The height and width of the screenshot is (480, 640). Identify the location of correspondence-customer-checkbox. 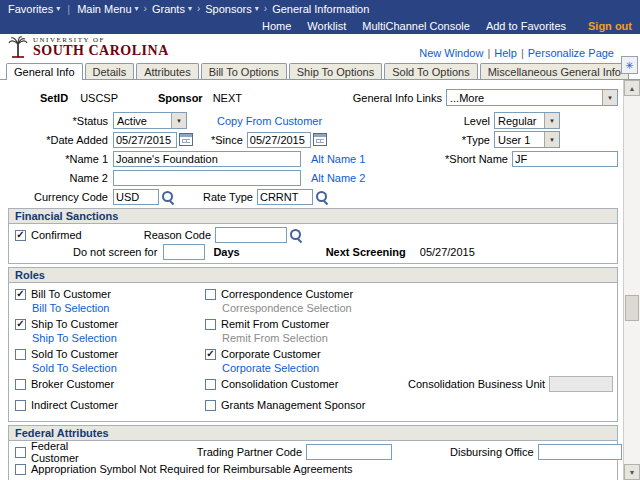
(210, 294).